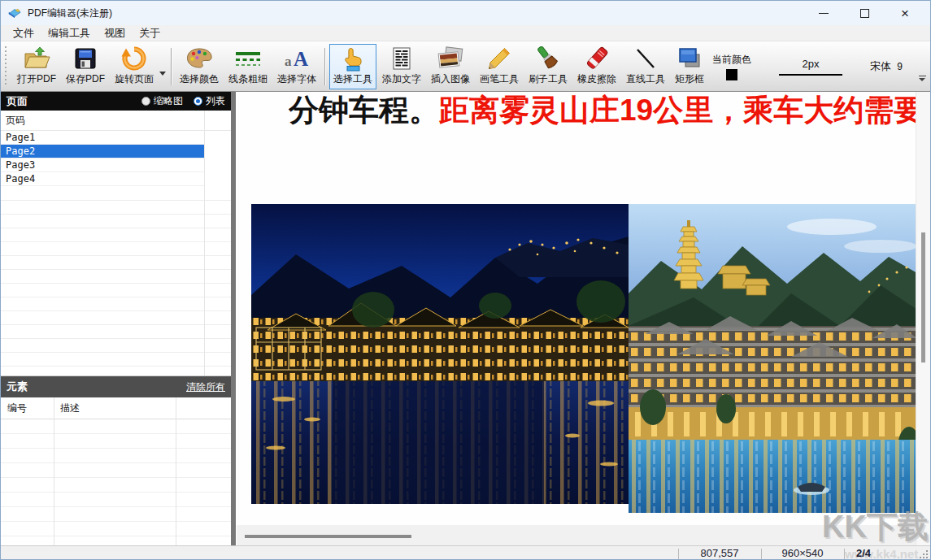  Describe the element at coordinates (210, 101) in the screenshot. I see `radio-list-view: 列表` at that location.